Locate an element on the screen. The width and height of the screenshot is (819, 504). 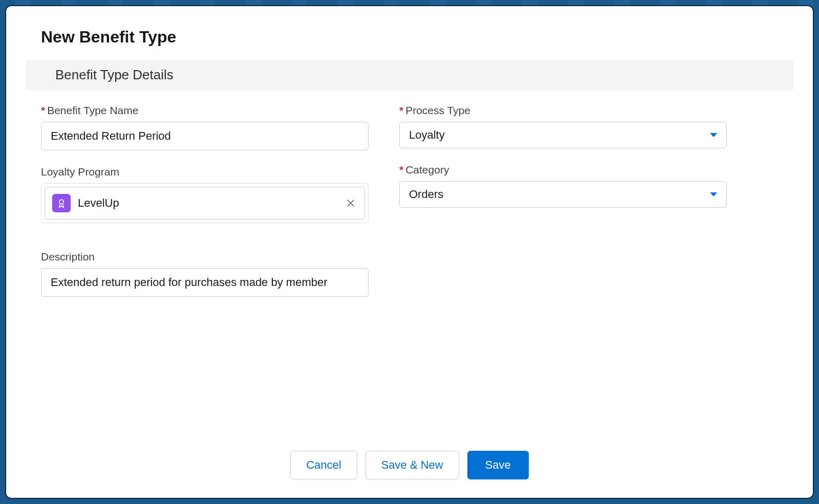
label-text: Benefit Type Name is located at coordinates (93, 111).